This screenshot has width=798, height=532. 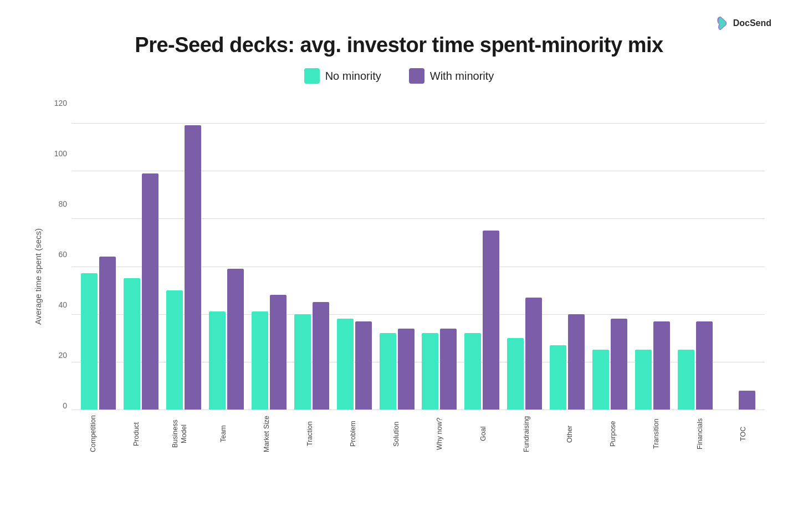 What do you see at coordinates (353, 434) in the screenshot?
I see `x-label-text: Problem` at bounding box center [353, 434].